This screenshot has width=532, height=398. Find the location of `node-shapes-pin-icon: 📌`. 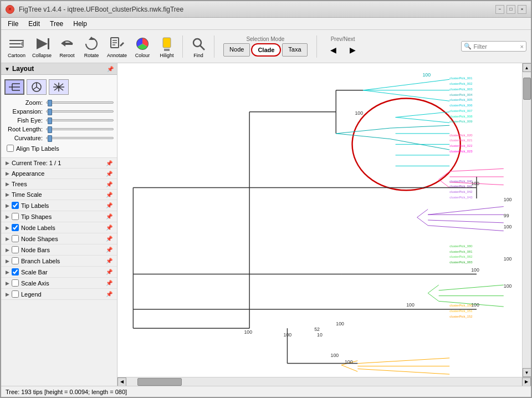

node-shapes-pin-icon: 📌 is located at coordinates (109, 238).